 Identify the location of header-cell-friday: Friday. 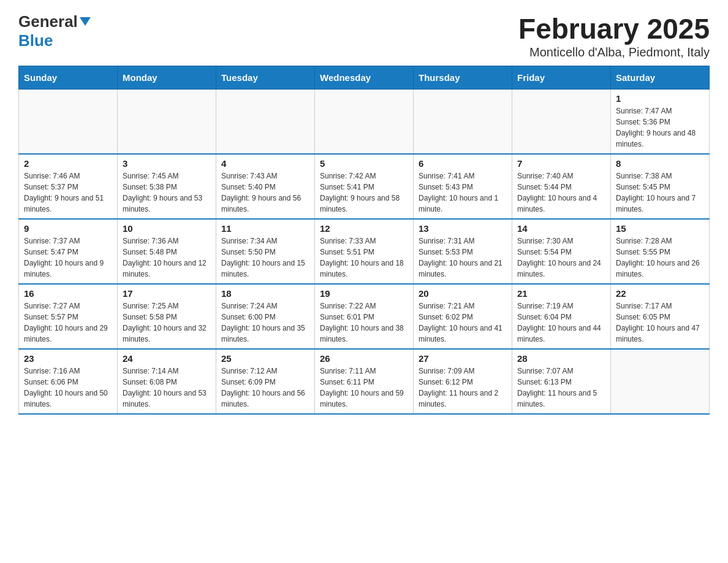
(561, 78).